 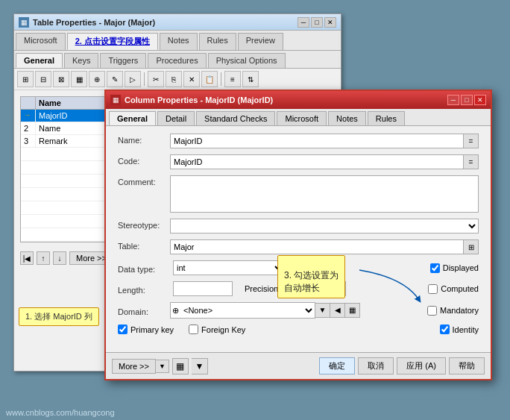 What do you see at coordinates (298, 226) in the screenshot?
I see `stereotype-row: Stereotype:` at bounding box center [298, 226].